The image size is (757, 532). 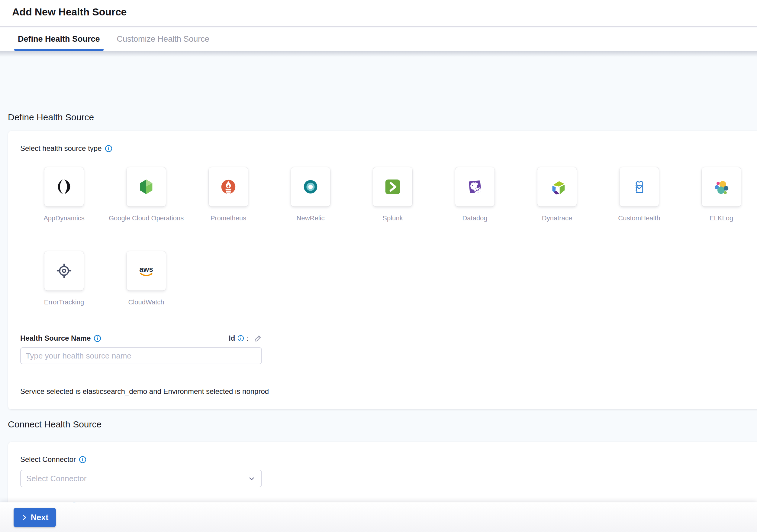 I want to click on source-type-elklog: ELKLog, so click(x=721, y=195).